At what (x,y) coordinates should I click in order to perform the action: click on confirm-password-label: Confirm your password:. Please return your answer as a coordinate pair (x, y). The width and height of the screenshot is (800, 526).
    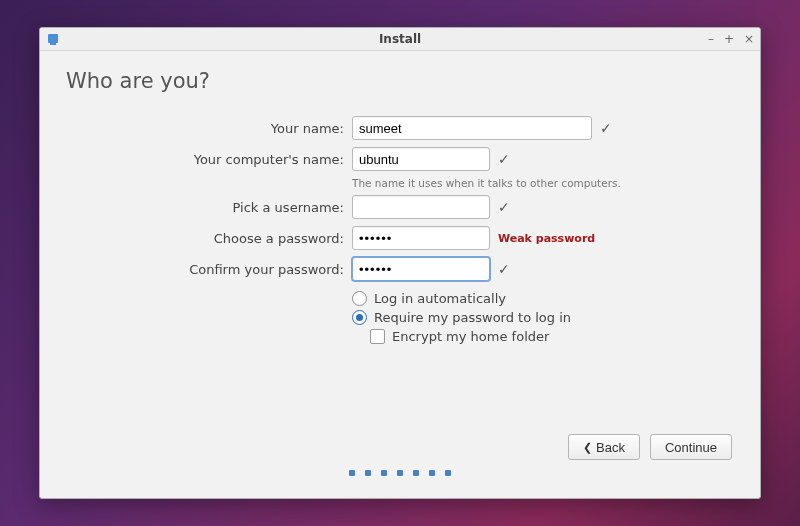
    Looking at the image, I should click on (209, 270).